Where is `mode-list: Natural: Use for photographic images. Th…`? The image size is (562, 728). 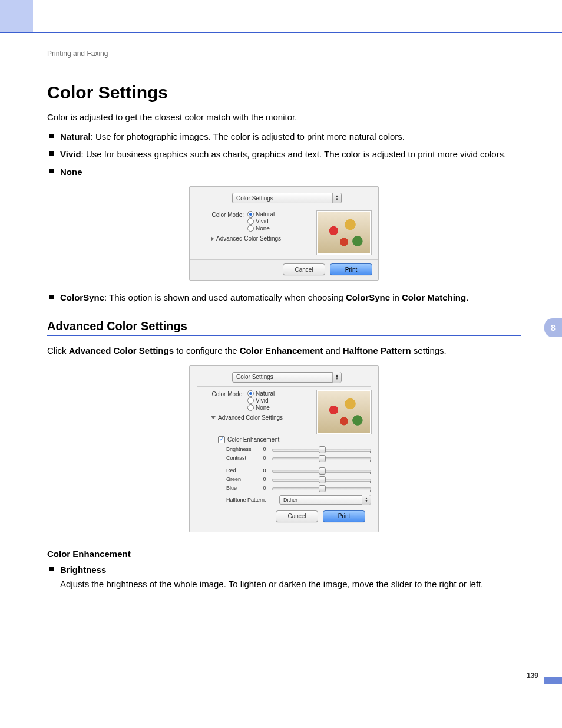 mode-list: Natural: Use for photographic images. Th… is located at coordinates (284, 154).